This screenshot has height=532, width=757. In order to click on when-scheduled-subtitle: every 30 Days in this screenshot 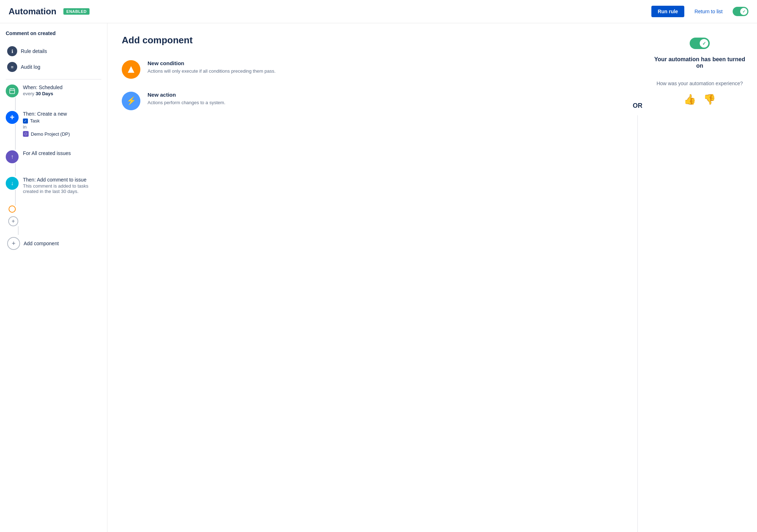, I will do `click(62, 94)`.